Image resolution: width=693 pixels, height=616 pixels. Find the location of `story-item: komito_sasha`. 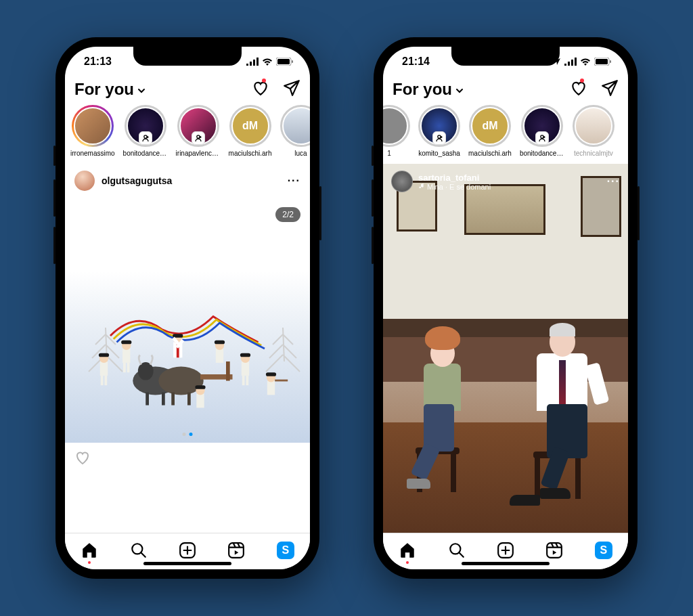

story-item: komito_sasha is located at coordinates (439, 131).